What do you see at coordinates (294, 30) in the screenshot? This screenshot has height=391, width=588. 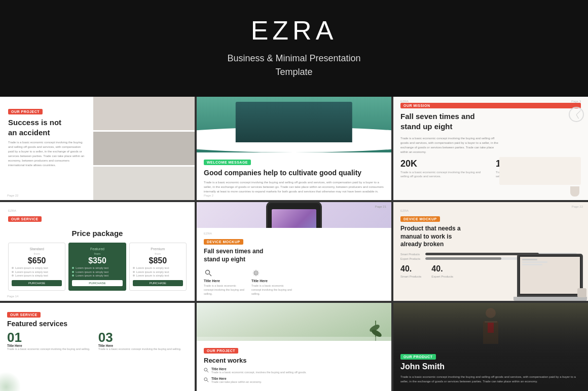 I see `app-title: EZRA` at bounding box center [294, 30].